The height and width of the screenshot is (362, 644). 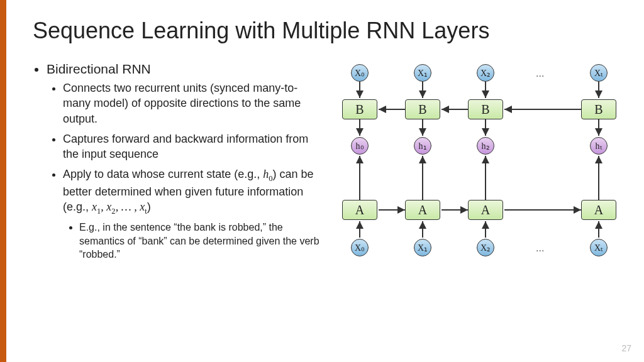 What do you see at coordinates (486, 73) in the screenshot?
I see `input-x2-top: X₂` at bounding box center [486, 73].